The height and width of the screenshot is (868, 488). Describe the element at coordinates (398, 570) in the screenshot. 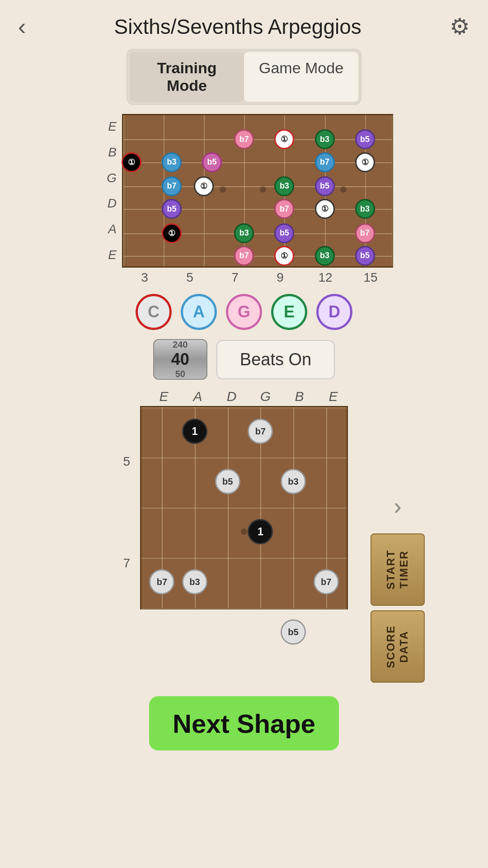

I see `start-timer-button: START TIMER` at that location.